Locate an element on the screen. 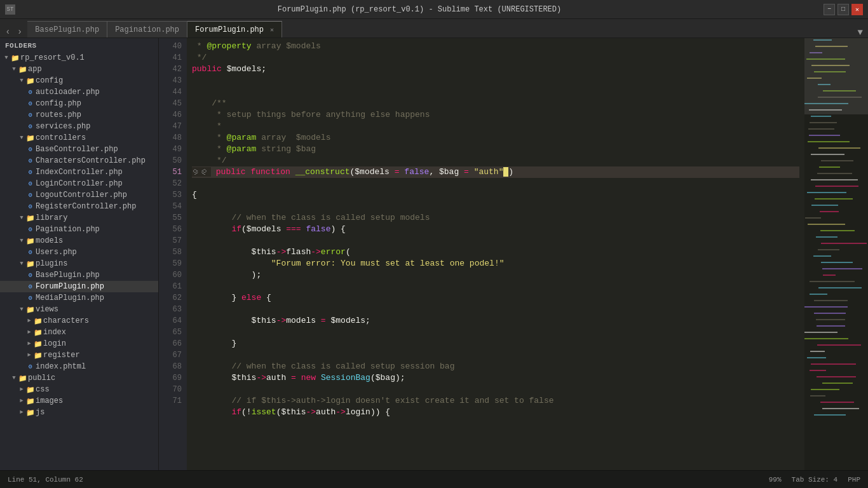 This screenshot has width=868, height=488. tree-item-routes: ⚙ routes.php is located at coordinates (79, 115).